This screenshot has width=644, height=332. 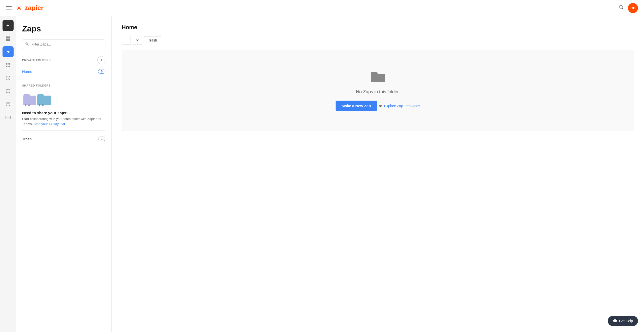 I want to click on globe-icon, so click(x=8, y=91).